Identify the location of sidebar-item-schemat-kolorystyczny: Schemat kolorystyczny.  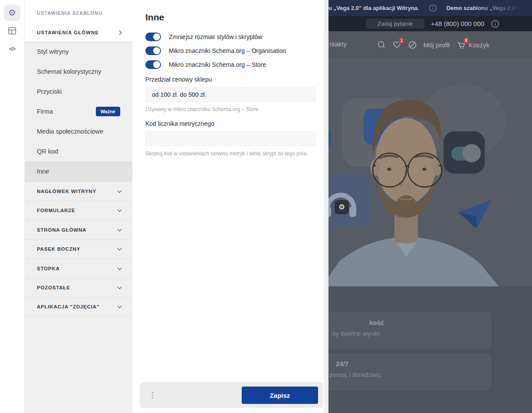
(79, 72).